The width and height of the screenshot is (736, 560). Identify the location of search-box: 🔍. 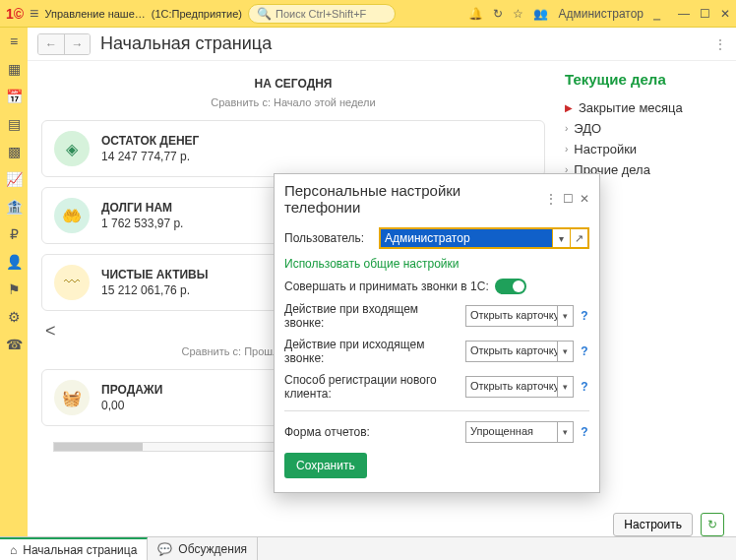
(322, 14).